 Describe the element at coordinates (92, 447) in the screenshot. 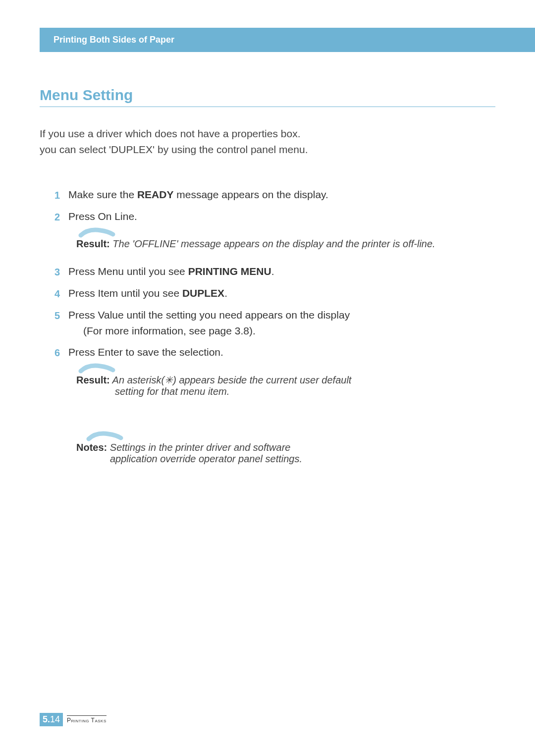

I see `notes-label: Notes:` at that location.